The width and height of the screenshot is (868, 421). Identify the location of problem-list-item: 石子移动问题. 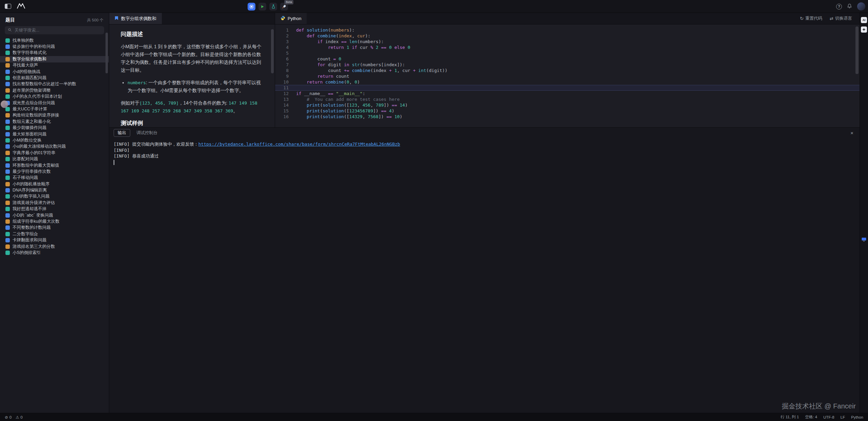
(54, 178).